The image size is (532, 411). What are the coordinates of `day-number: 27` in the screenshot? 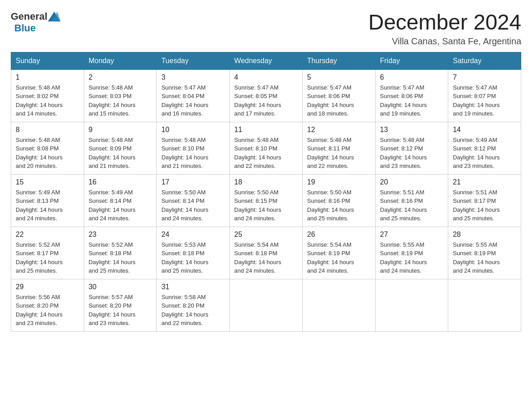 It's located at (412, 235).